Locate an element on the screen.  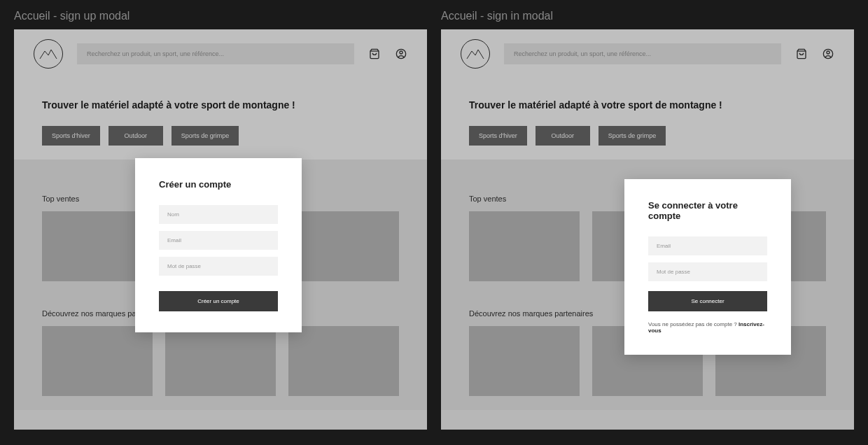
artboard-title-signin: Accueil - sign in modal is located at coordinates (648, 15).